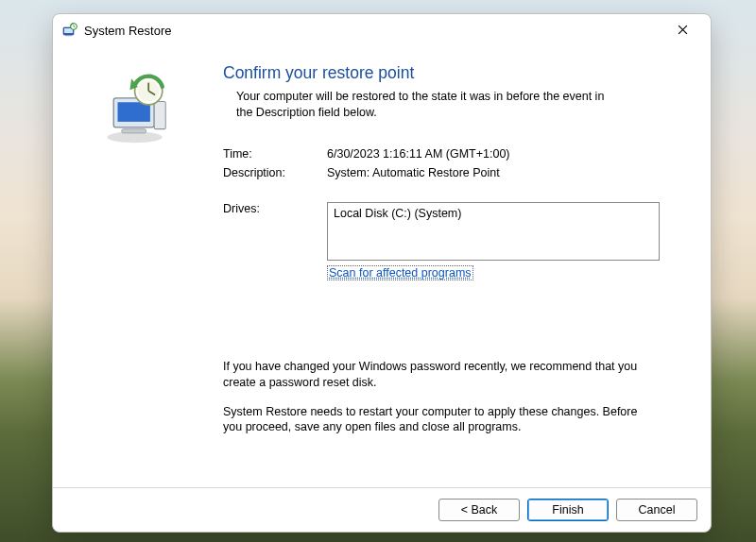 The image size is (756, 542). Describe the element at coordinates (479, 510) in the screenshot. I see `back-button: < Back` at that location.